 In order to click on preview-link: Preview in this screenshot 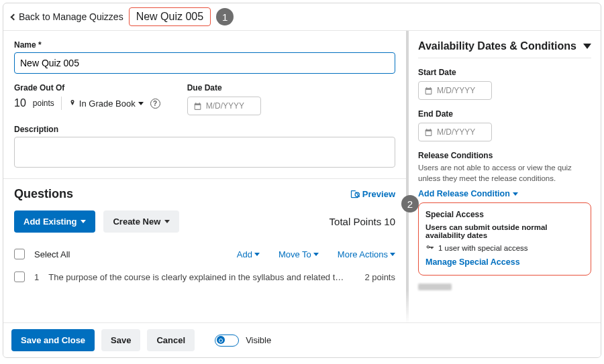, I will do `click(372, 194)`.